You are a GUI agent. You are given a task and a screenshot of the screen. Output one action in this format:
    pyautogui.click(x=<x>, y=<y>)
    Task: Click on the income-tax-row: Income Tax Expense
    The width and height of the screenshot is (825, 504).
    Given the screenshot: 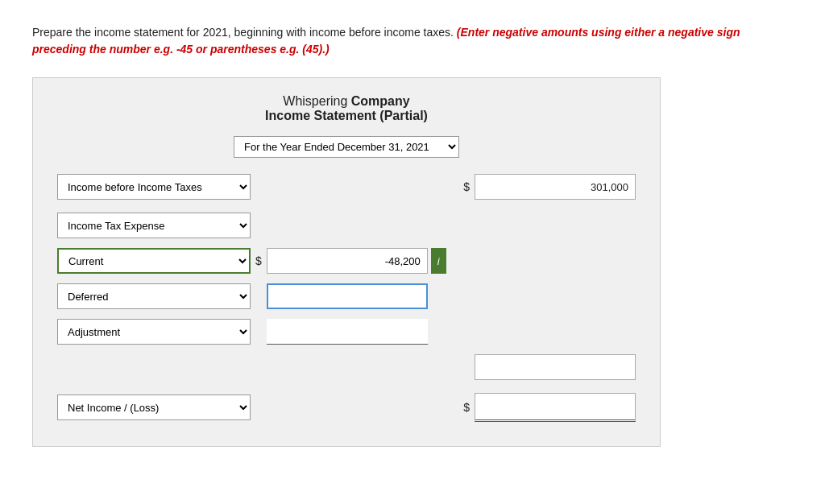 What is the action you would take?
    pyautogui.click(x=346, y=225)
    